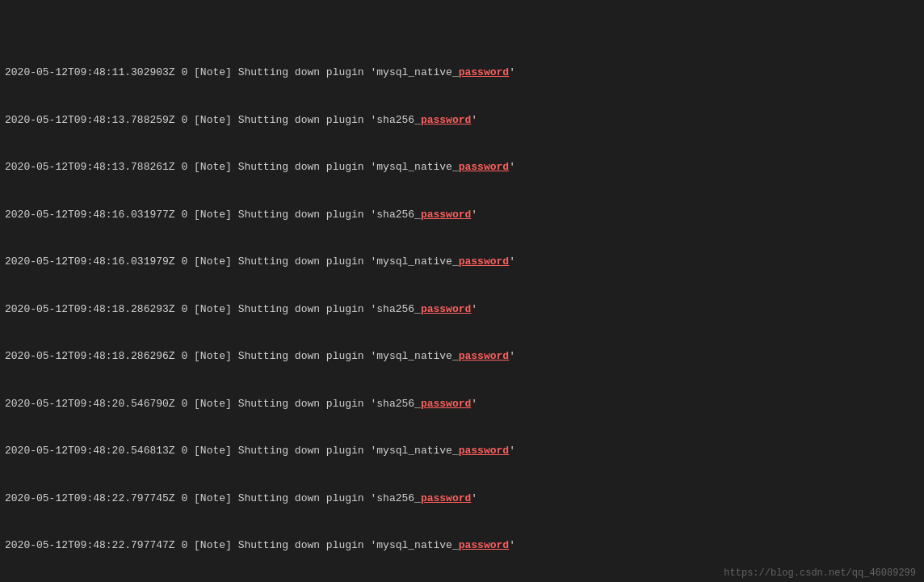 This screenshot has height=582, width=924. Describe the element at coordinates (462, 73) in the screenshot. I see `log-line-1: 2020-05-12T09:48:11.302903Z 0 [Note] Shu…` at that location.